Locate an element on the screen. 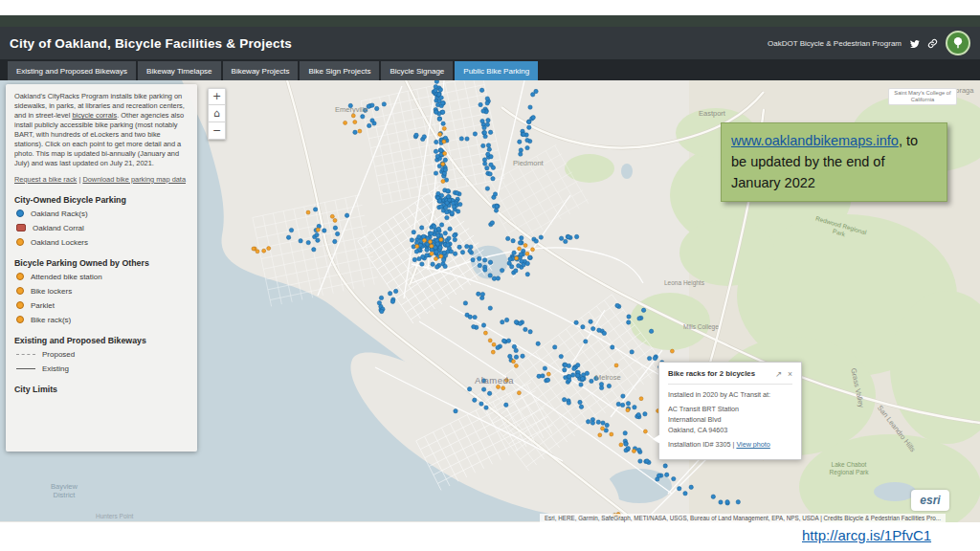  blue-dot-icon is located at coordinates (20, 213).